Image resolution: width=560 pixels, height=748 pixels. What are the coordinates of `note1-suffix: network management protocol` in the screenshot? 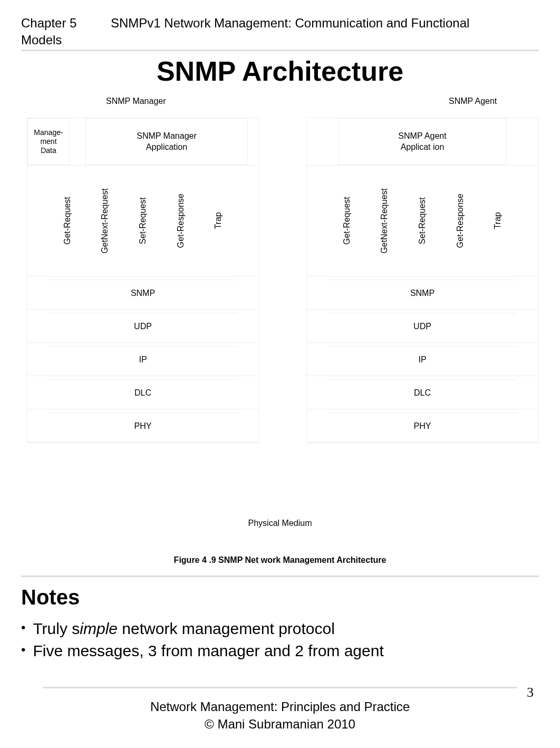 It's located at (226, 629).